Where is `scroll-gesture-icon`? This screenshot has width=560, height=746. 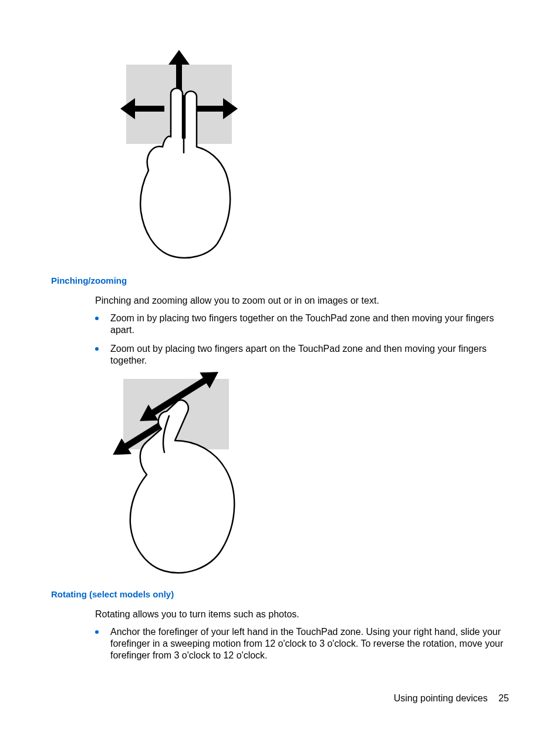
scroll-gesture-icon is located at coordinates (179, 156).